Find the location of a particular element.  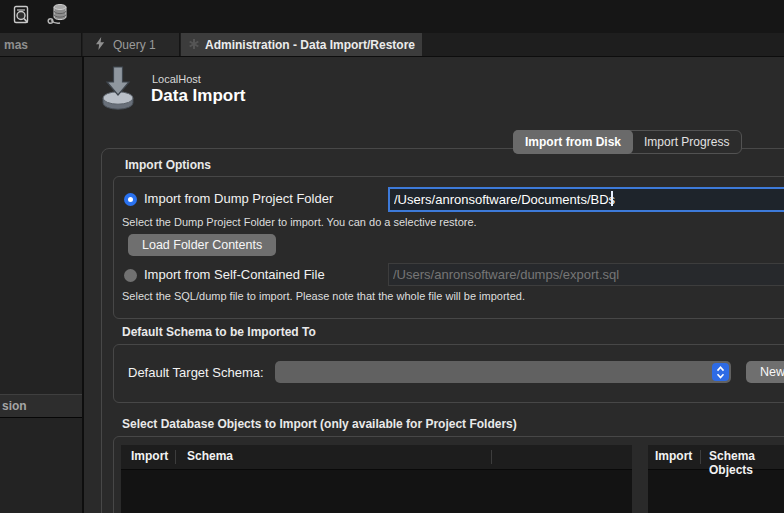

sidebar-section-session: sion is located at coordinates (41, 406).